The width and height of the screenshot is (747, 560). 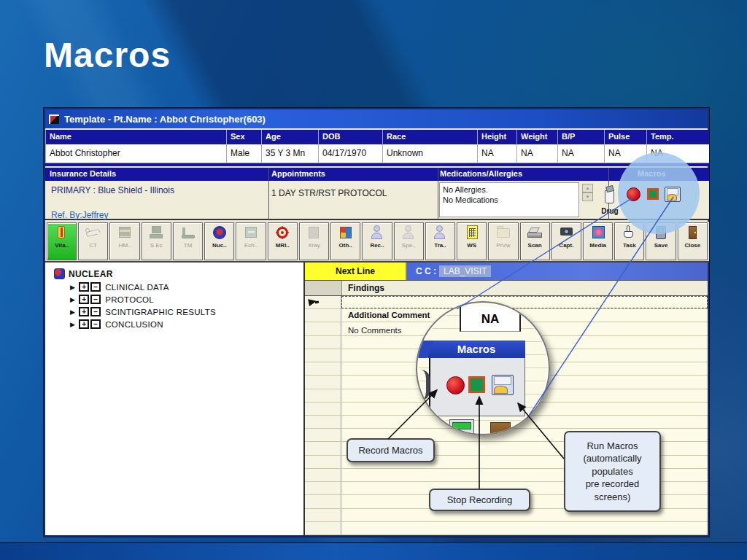 I want to click on window-titlebar: Template - Pt.Name : Abbot Christopher(6…, so click(x=376, y=119).